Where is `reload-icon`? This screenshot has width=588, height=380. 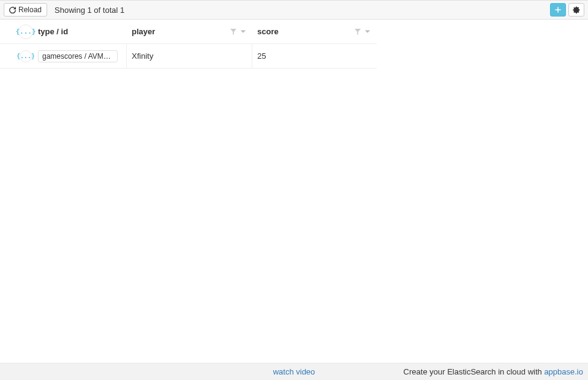
reload-icon is located at coordinates (12, 10).